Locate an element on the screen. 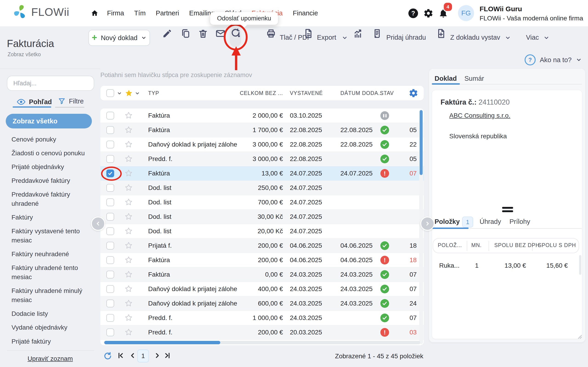 The image size is (588, 367). nav-item-partneri: Partneri is located at coordinates (167, 13).